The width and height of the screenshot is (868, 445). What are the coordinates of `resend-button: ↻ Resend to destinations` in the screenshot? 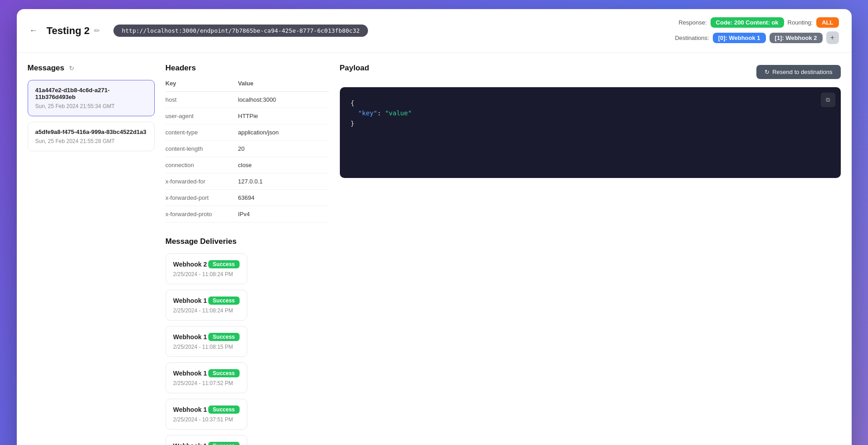 It's located at (799, 72).